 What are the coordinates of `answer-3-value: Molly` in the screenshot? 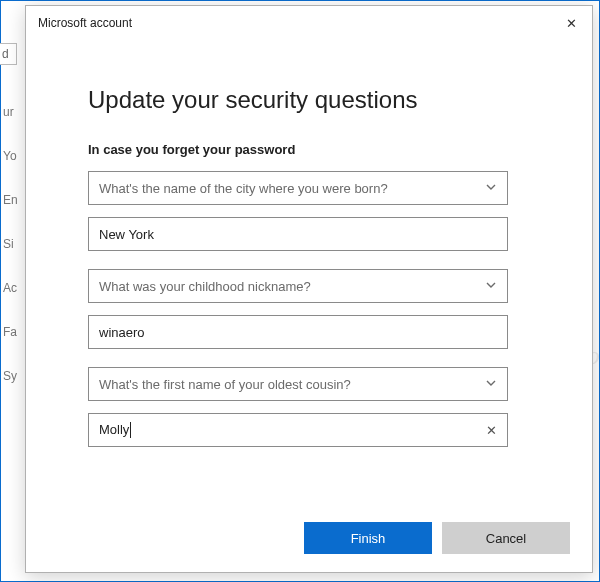 It's located at (288, 430).